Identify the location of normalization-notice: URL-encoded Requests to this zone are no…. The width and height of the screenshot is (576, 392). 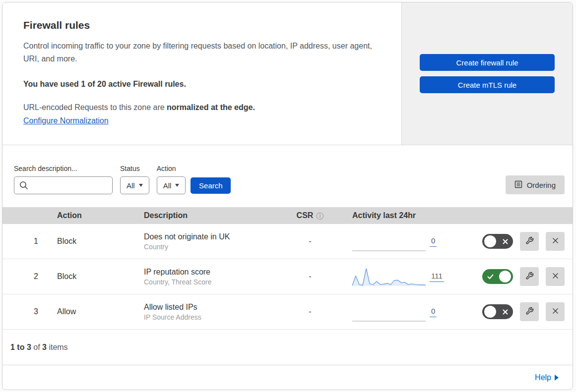
(202, 108).